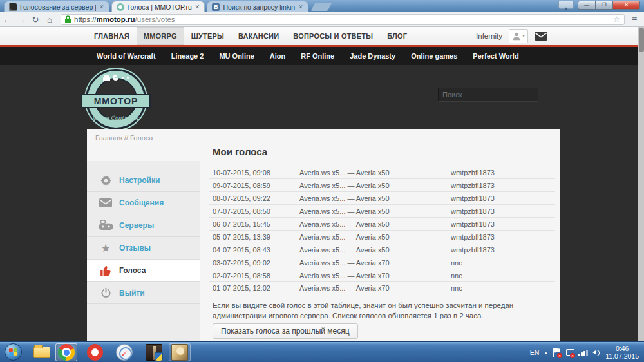 The height and width of the screenshot is (362, 644). I want to click on gear-icon, so click(106, 180).